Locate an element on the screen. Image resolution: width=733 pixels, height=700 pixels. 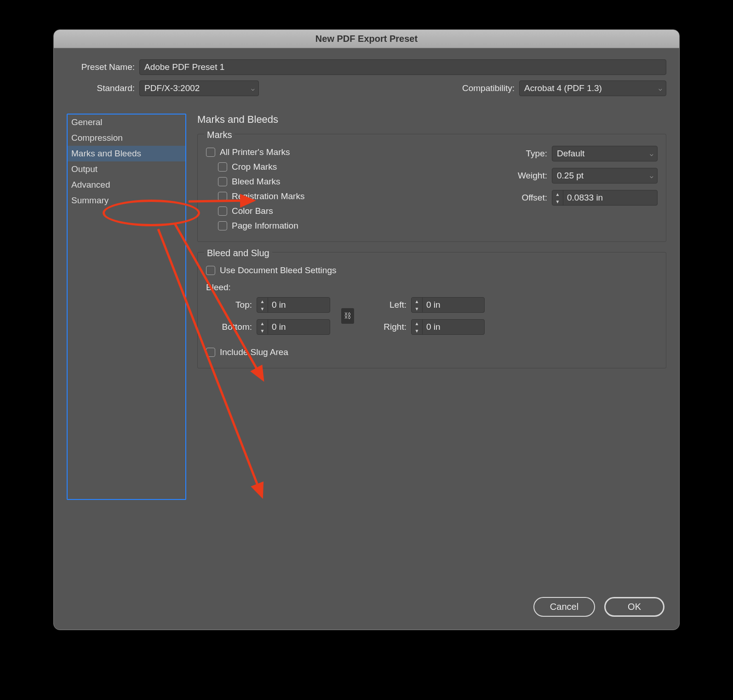
marks-weight-dropdown: 0.25 pt ⌵ is located at coordinates (605, 176).